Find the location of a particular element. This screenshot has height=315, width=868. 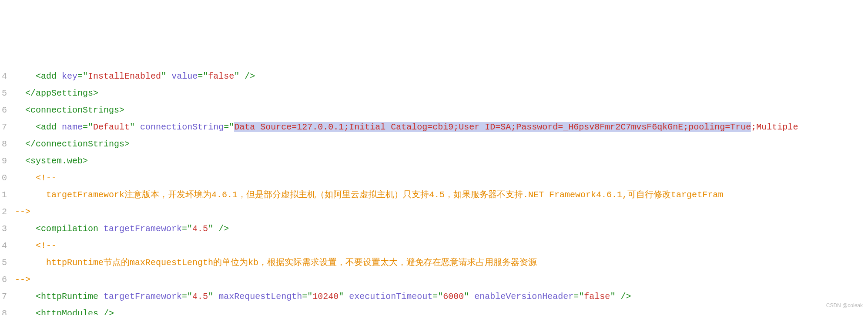

code-line: httpRuntime节点的maxRequestLength的单位为kb，根据实… is located at coordinates (276, 262).